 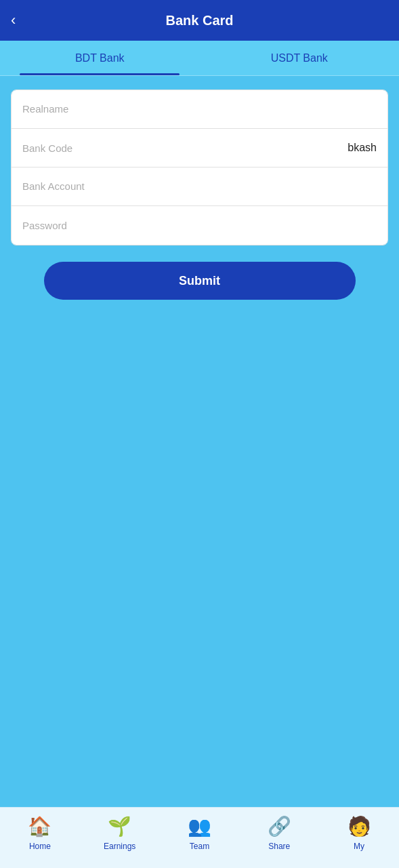 What do you see at coordinates (100, 58) in the screenshot?
I see `tab-bdt: BDT Bank` at bounding box center [100, 58].